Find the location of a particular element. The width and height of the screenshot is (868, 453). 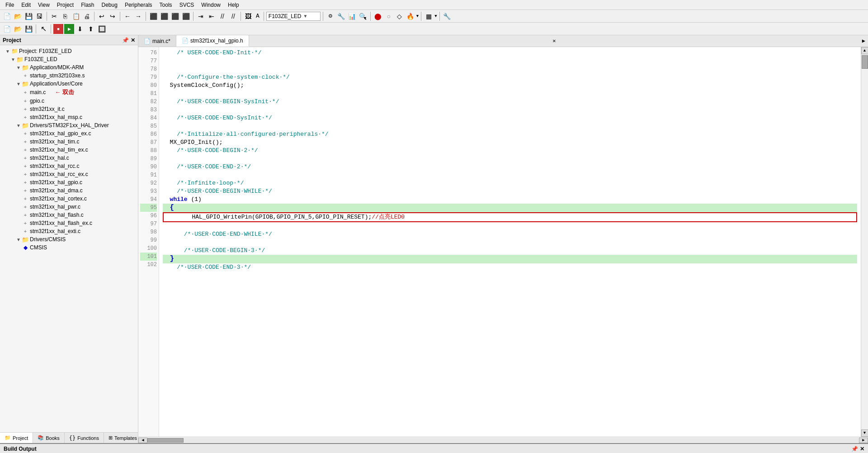

tree-project-root: ▼ 📁 Project: F103ZE_LED is located at coordinates (69, 51).